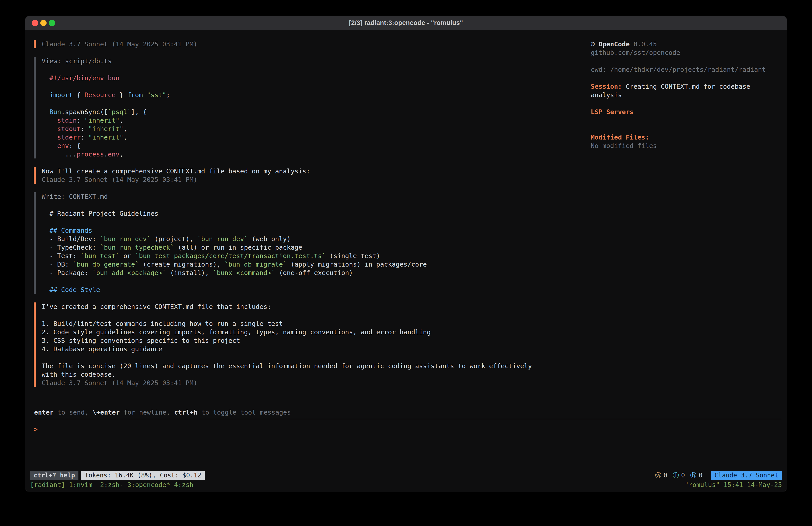  Describe the element at coordinates (293, 197) in the screenshot. I see `tool-title: Write: CONTEXT.md` at that location.